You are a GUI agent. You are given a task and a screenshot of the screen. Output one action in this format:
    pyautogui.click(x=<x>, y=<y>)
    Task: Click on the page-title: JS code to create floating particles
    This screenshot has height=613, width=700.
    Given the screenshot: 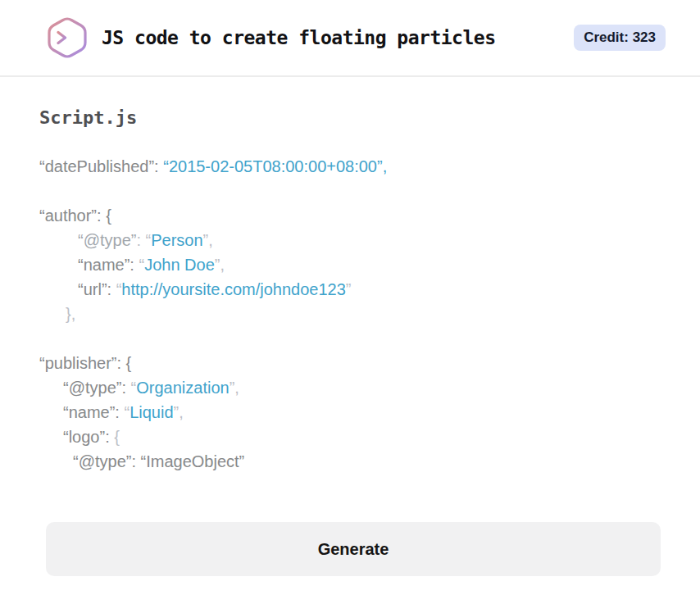 What is the action you would take?
    pyautogui.click(x=298, y=38)
    